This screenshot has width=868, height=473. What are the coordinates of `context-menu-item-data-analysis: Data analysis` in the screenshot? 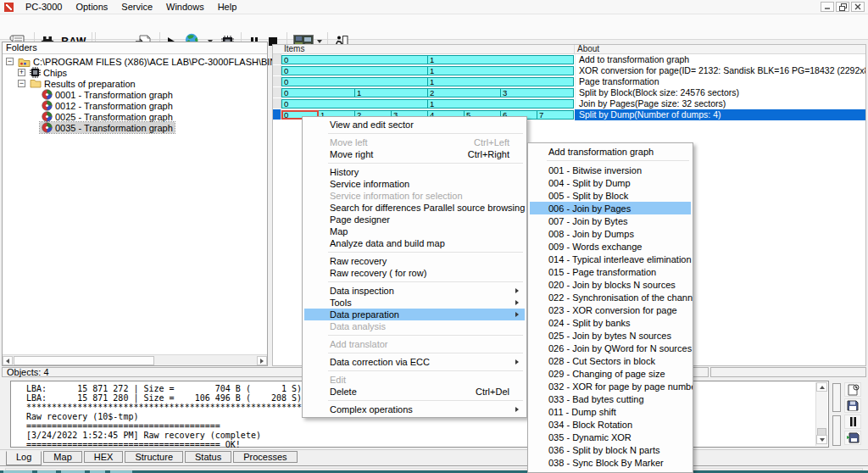 It's located at (415, 326).